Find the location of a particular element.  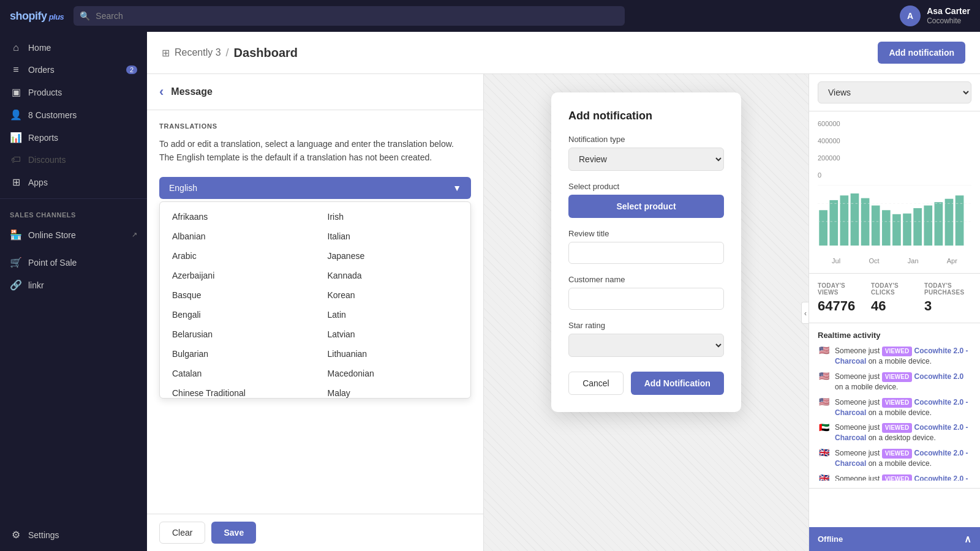

lang-item-malay: Malay is located at coordinates (393, 391).